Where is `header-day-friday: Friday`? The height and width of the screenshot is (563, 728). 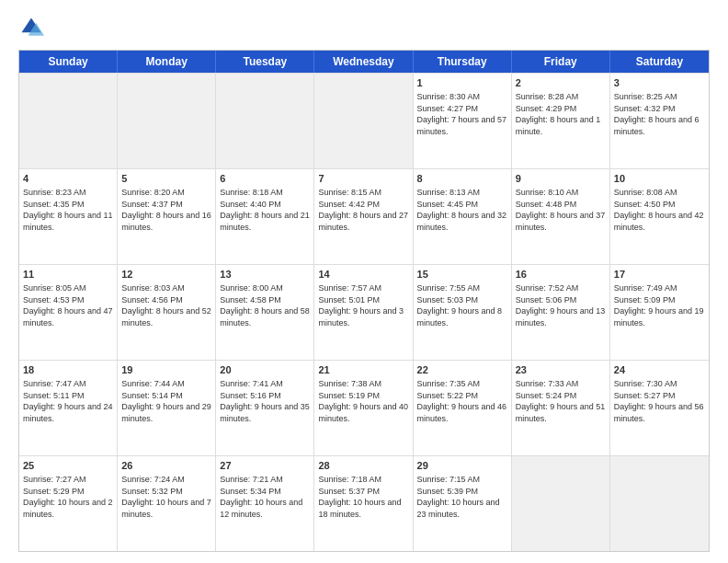 header-day-friday: Friday is located at coordinates (561, 62).